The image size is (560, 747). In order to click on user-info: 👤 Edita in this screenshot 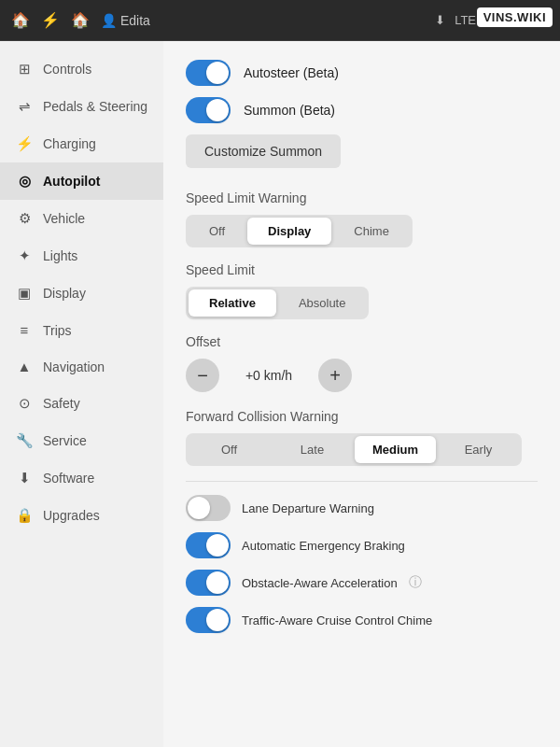, I will do `click(125, 21)`.